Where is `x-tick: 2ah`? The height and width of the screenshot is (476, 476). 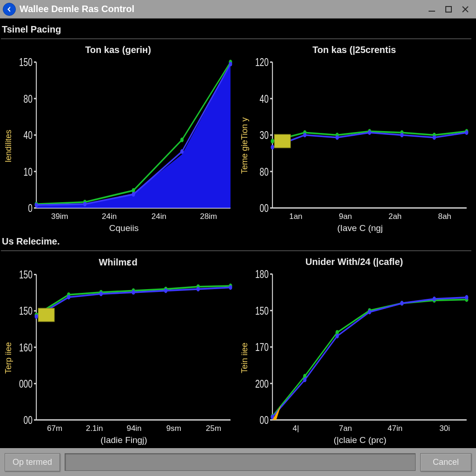
x-tick: 2ah is located at coordinates (395, 217).